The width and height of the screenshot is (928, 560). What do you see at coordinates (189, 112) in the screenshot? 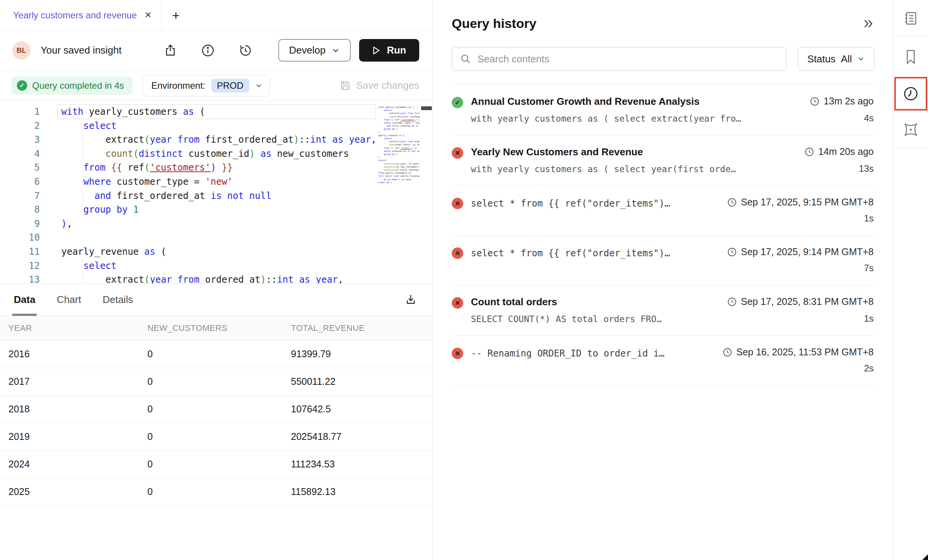
I see `code-line: 1with yearly_customers as (` at bounding box center [189, 112].